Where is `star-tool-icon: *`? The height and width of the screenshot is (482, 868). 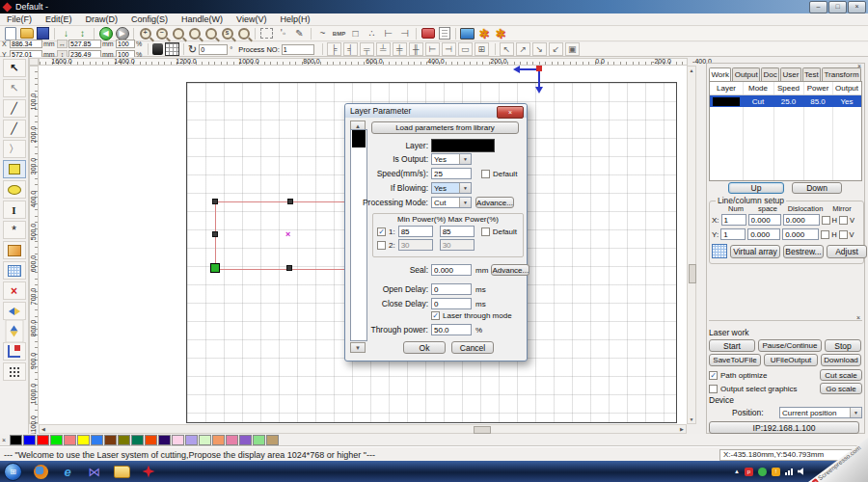 star-tool-icon: * is located at coordinates (14, 229).